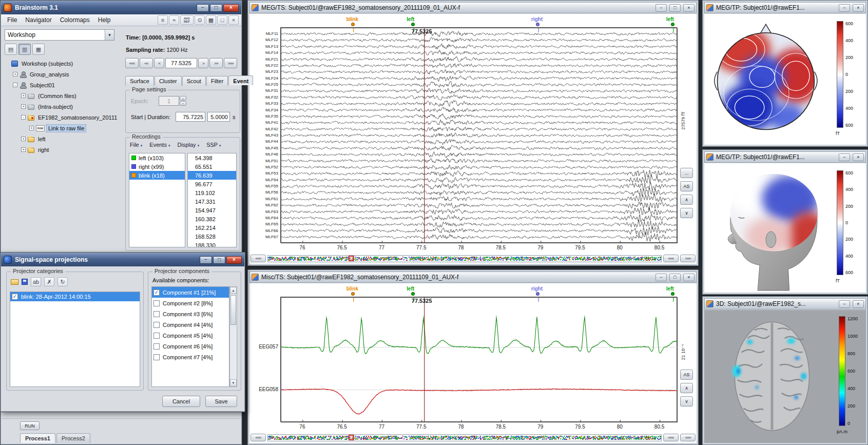 The image size is (868, 445). Describe the element at coordinates (75, 297) in the screenshot. I see `projector-category-row: ✓blink: 28-Apr-2012 14:00:15` at that location.